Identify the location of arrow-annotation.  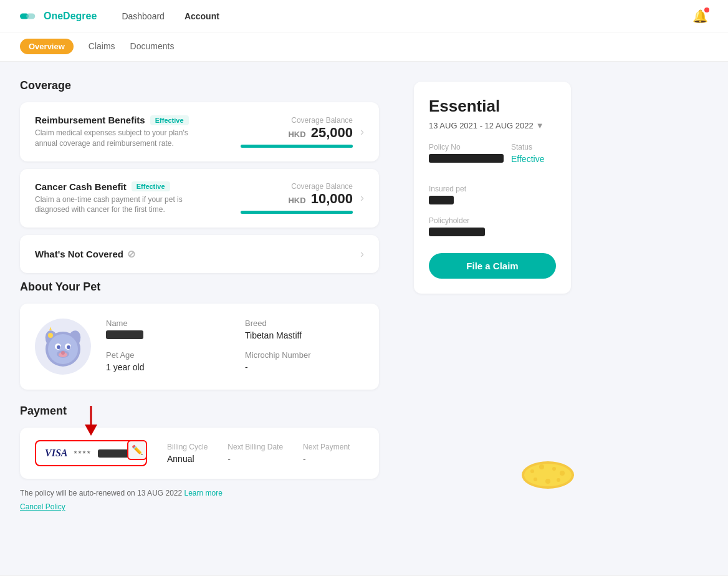
(91, 423).